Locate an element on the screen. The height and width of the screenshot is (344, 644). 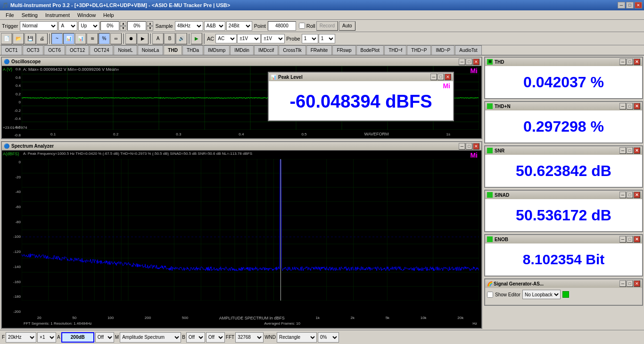
peak-maximize: □ is located at coordinates (441, 77).